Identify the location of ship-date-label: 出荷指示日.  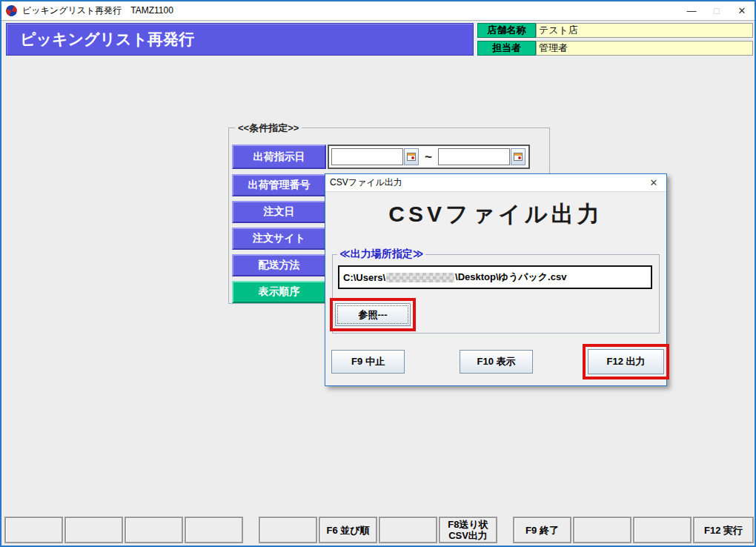
(279, 157).